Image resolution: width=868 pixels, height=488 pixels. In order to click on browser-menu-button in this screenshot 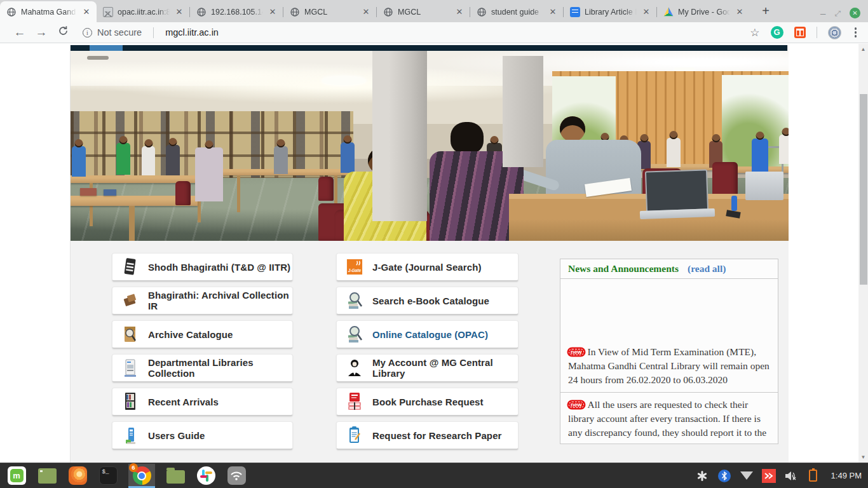, I will do `click(856, 32)`.